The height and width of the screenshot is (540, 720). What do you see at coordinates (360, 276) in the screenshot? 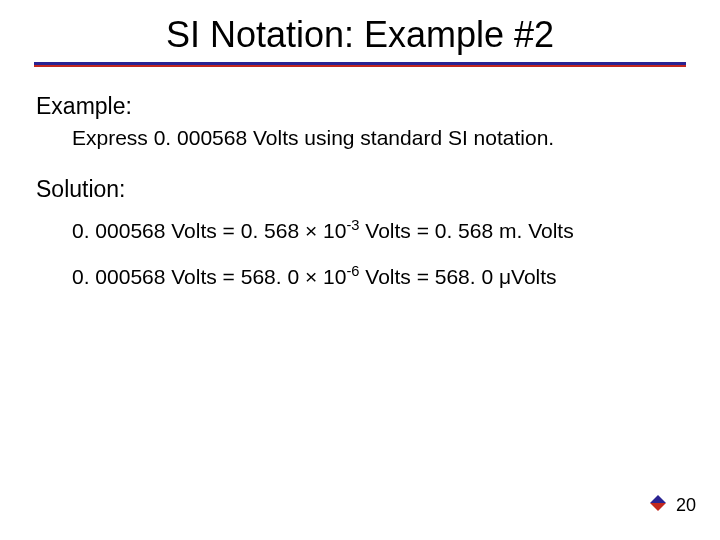
I see `equation-2: 0. 000568 Volts = 568. 0 × 10-6 Volts = …` at bounding box center [360, 276].